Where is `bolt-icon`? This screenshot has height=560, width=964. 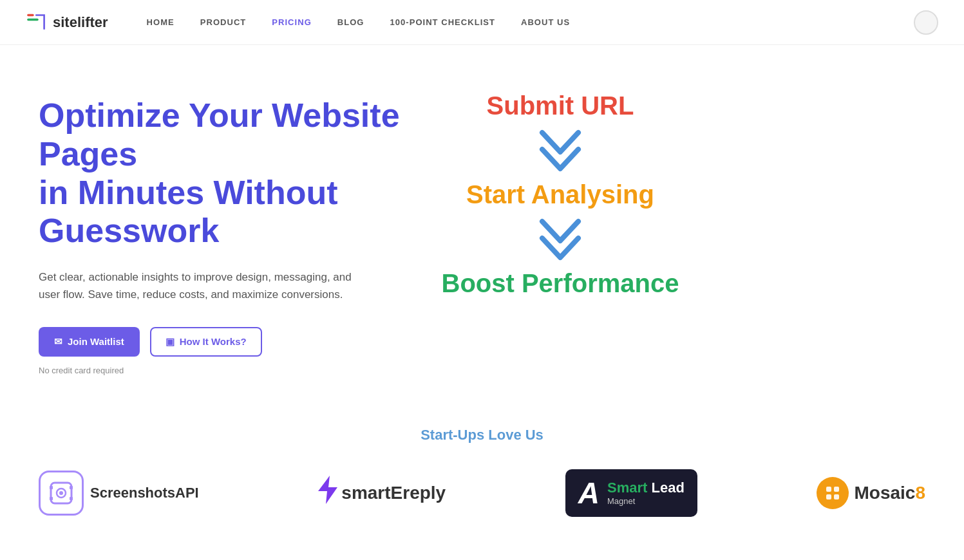 bolt-icon is located at coordinates (328, 493).